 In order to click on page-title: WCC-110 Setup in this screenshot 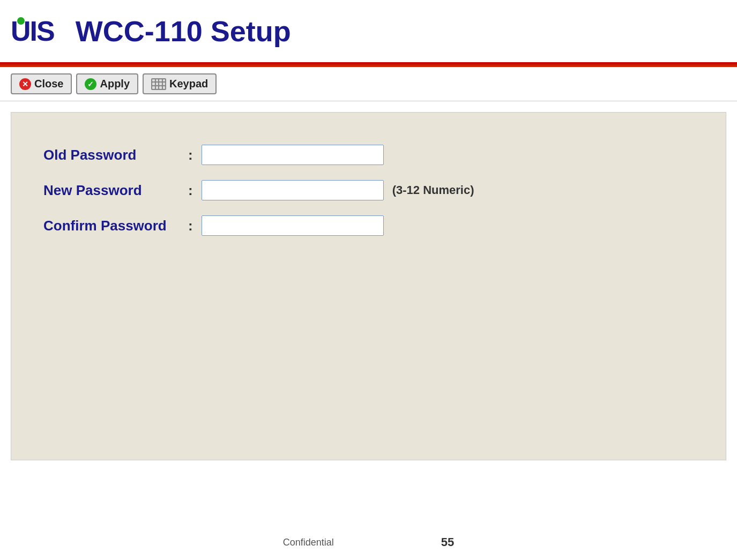, I will do `click(183, 31)`.